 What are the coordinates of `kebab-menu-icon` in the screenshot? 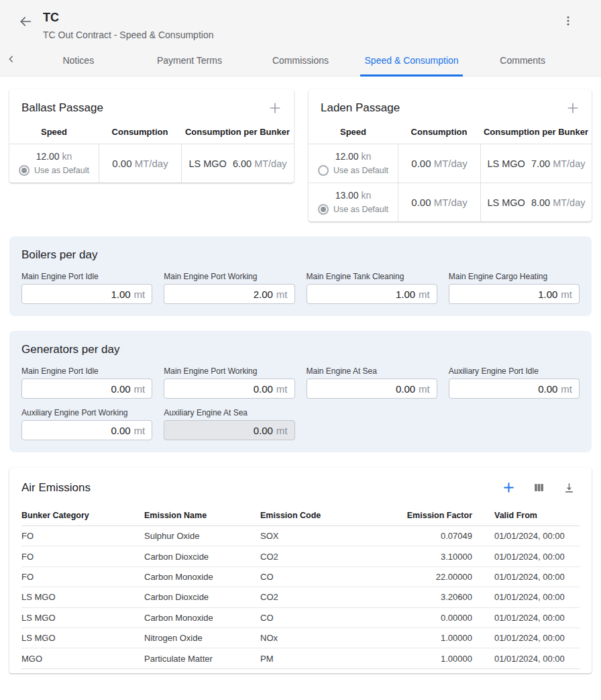 It's located at (568, 24).